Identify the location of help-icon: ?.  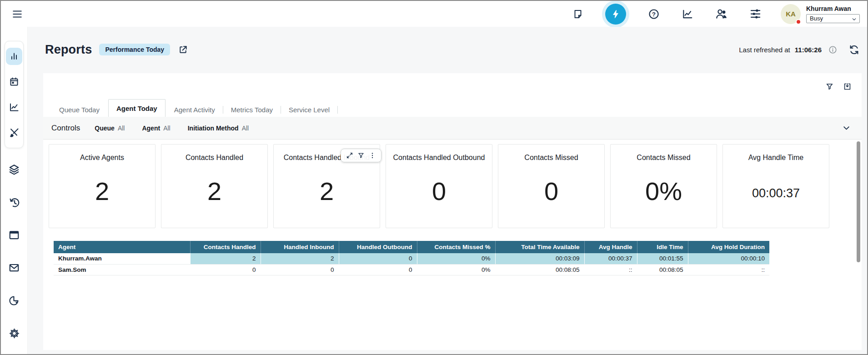
(654, 14).